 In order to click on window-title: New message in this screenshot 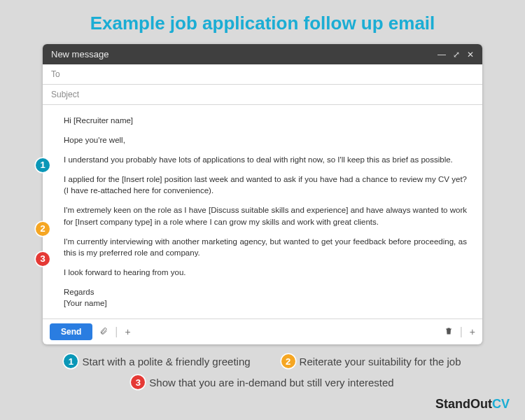, I will do `click(80, 55)`.